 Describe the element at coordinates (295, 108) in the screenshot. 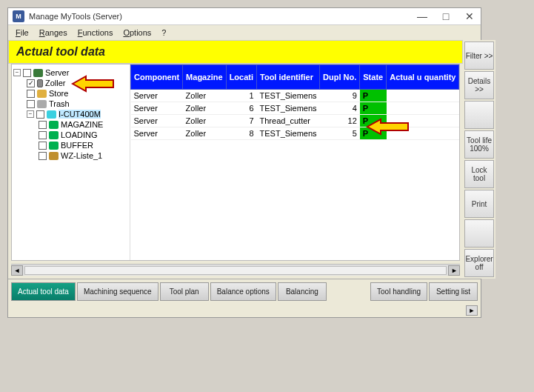

I see `table-row: ServerZoller6TEST_Siemens4P` at that location.